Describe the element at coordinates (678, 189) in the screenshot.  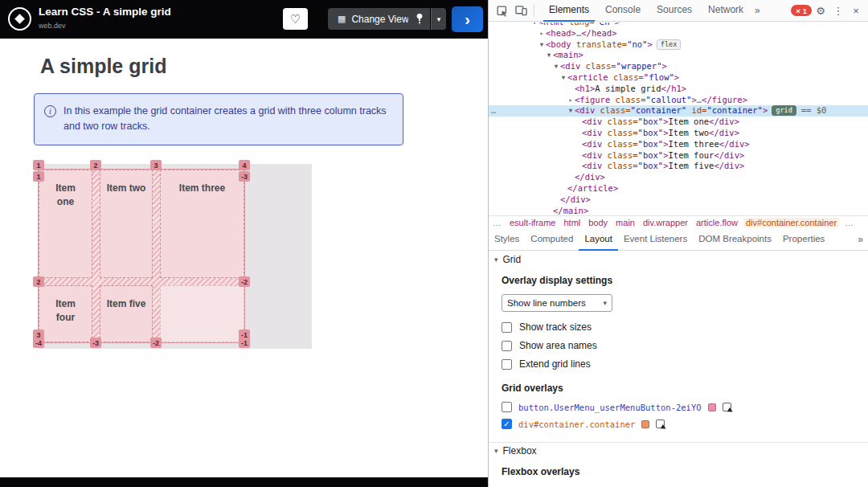
I see `tree-node: </article>` at that location.